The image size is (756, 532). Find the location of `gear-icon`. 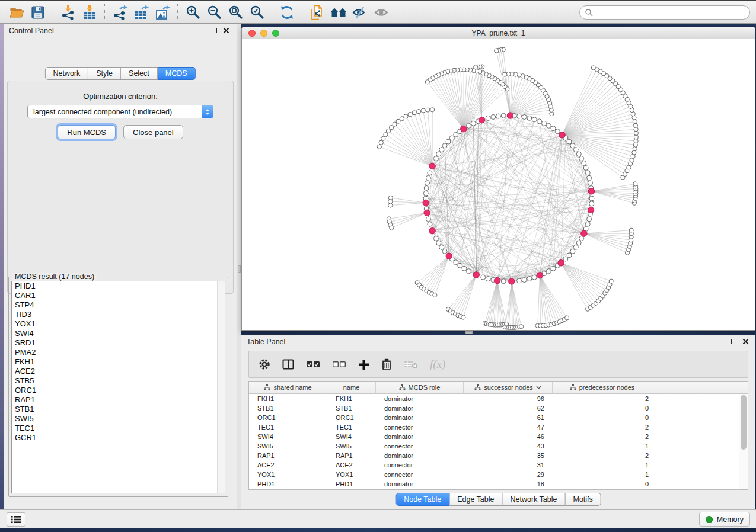

gear-icon is located at coordinates (264, 364).